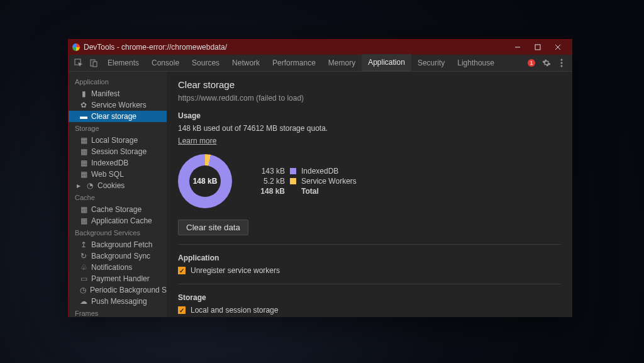 The image size is (644, 363). I want to click on settings-gear-icon, so click(547, 63).